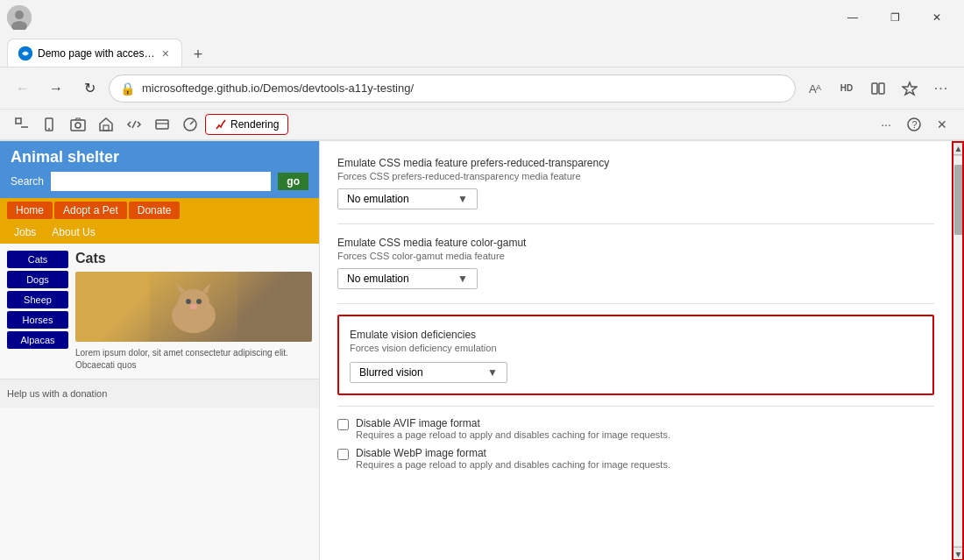 This screenshot has height=560, width=964. What do you see at coordinates (408, 199) in the screenshot?
I see `reduced-transparency-dropdown: No emulation ▼` at bounding box center [408, 199].